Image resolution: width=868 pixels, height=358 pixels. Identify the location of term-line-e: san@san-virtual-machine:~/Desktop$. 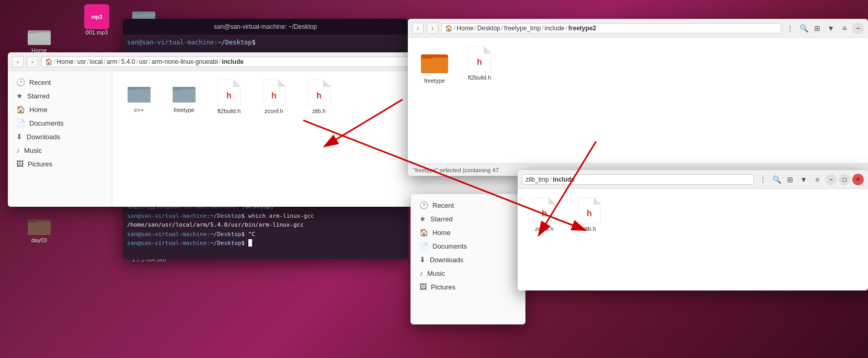
(266, 243).